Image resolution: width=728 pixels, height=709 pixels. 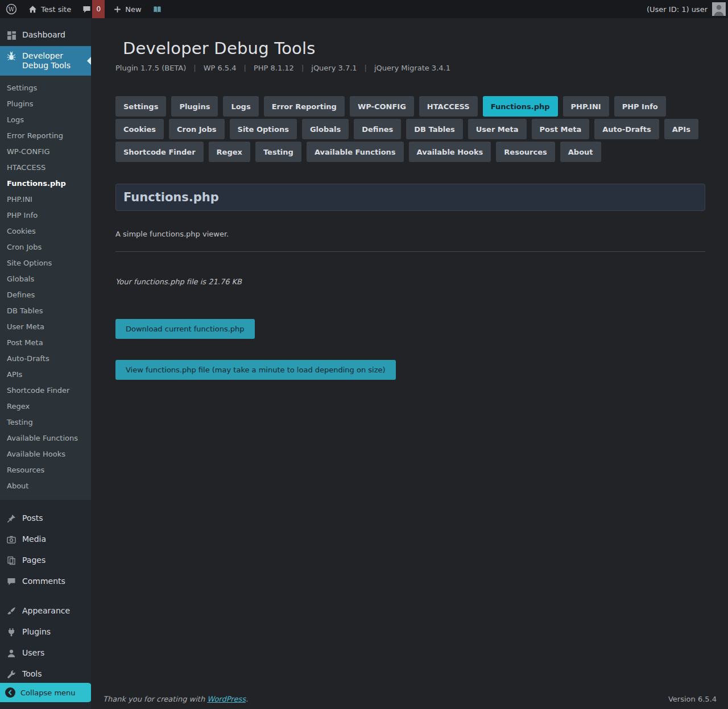 I want to click on sidebar-item-posts: Posts, so click(x=46, y=519).